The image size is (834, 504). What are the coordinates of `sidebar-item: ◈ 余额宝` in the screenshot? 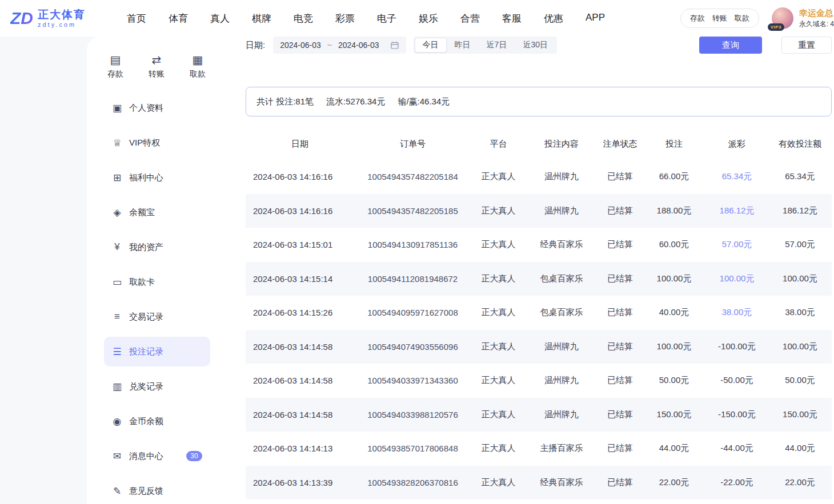 It's located at (157, 212).